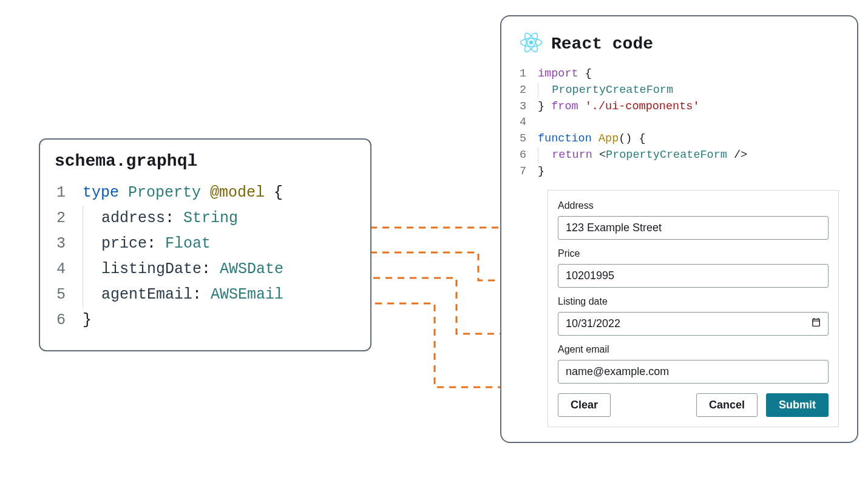 Image resolution: width=868 pixels, height=494 pixels. I want to click on code-line: 2 address: String, so click(205, 218).